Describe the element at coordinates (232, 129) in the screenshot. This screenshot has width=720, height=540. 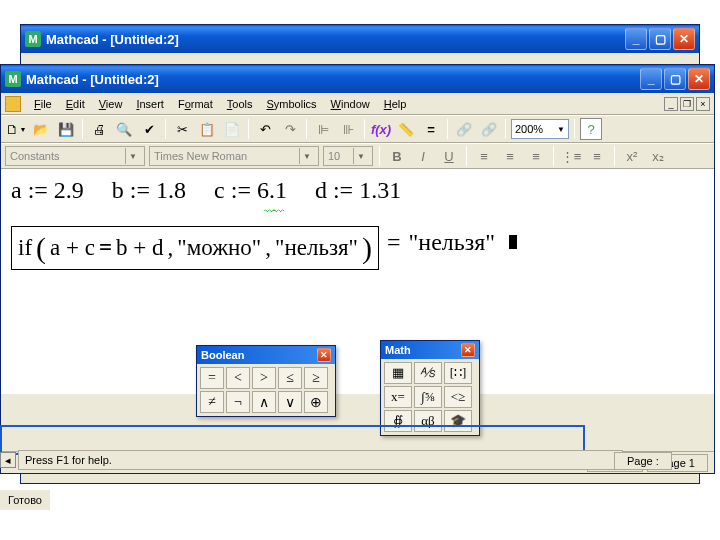
I see `paste-button: 📄` at that location.